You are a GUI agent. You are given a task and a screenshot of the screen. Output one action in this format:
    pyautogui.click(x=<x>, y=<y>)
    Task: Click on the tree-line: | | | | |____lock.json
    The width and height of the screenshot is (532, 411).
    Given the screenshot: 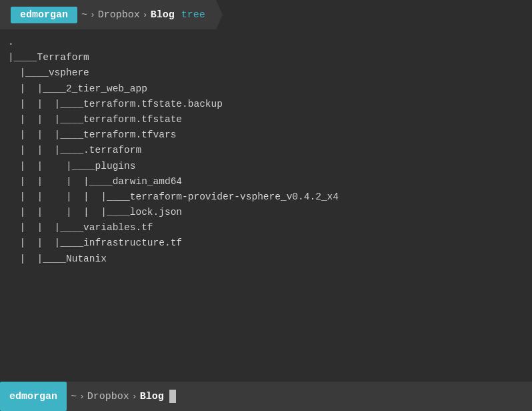 What is the action you would take?
    pyautogui.click(x=266, y=212)
    